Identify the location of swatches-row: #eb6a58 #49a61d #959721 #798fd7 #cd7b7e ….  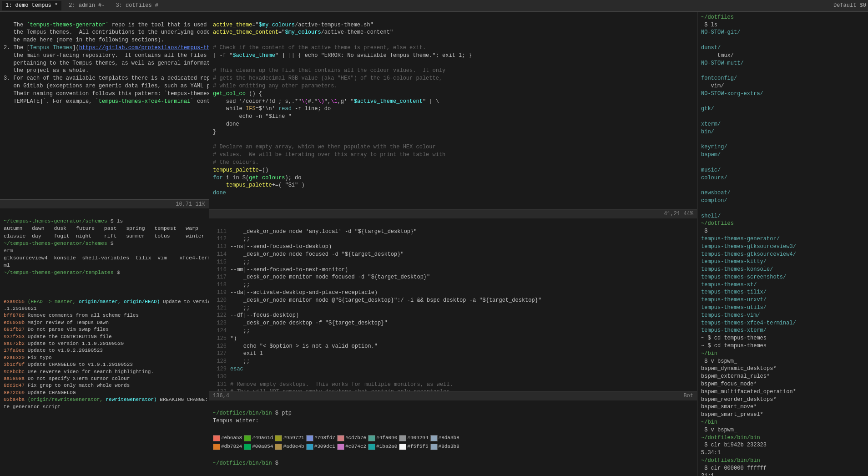
(453, 439).